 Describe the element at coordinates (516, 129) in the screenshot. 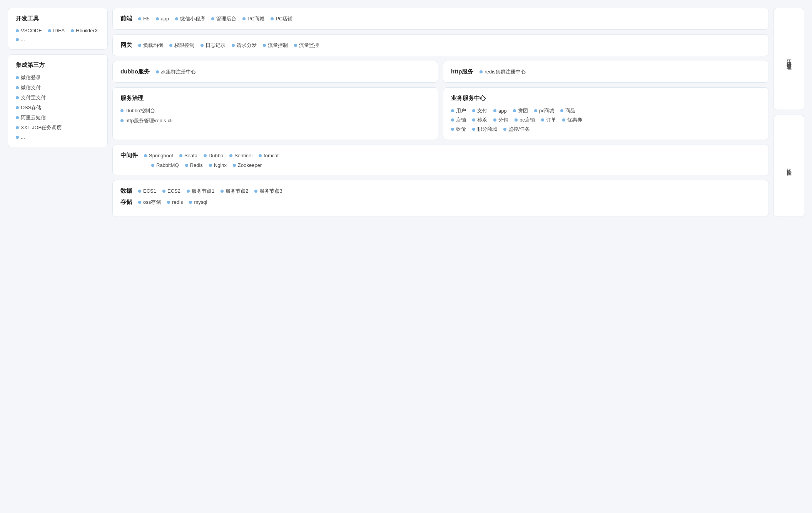

I see `biz-monitor-task: 监控/任务` at that location.